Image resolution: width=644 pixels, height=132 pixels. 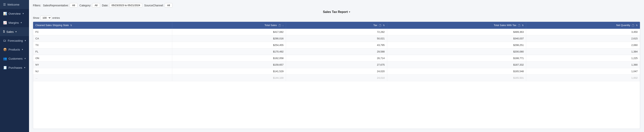 What do you see at coordinates (71, 25) in the screenshot?
I see `sort-icon-state: ⇅` at bounding box center [71, 25].